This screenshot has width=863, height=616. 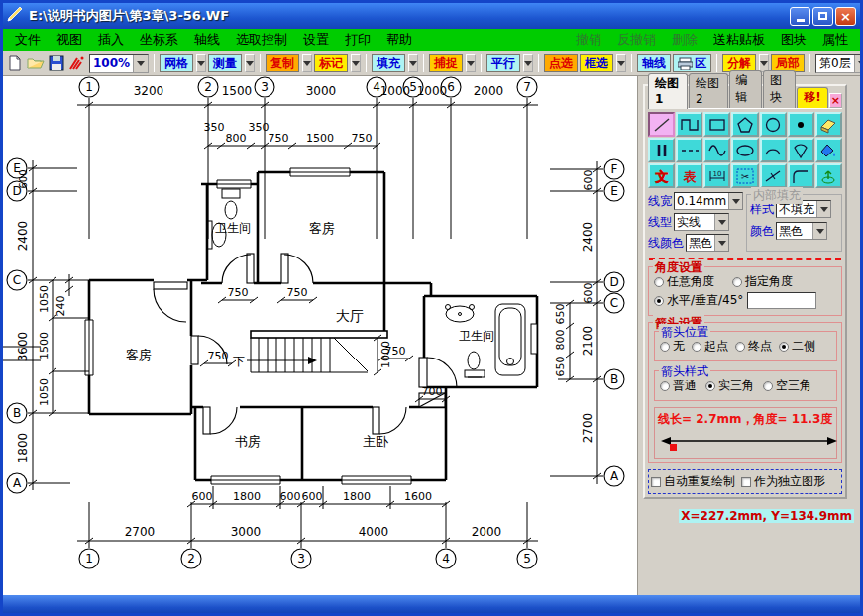 I want to click on print-region-button: 区, so click(x=692, y=63).